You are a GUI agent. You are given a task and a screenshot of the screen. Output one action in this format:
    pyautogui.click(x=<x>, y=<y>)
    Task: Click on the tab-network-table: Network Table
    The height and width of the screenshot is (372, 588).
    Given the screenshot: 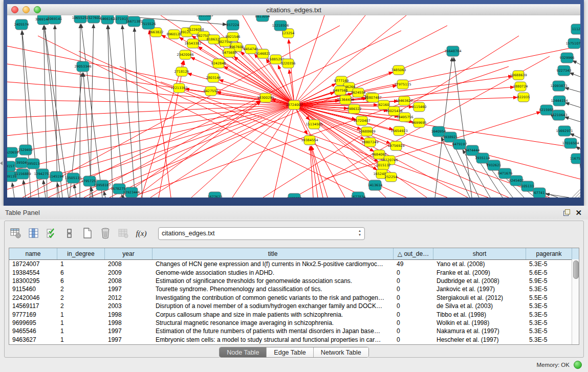 What is the action you would take?
    pyautogui.click(x=341, y=352)
    